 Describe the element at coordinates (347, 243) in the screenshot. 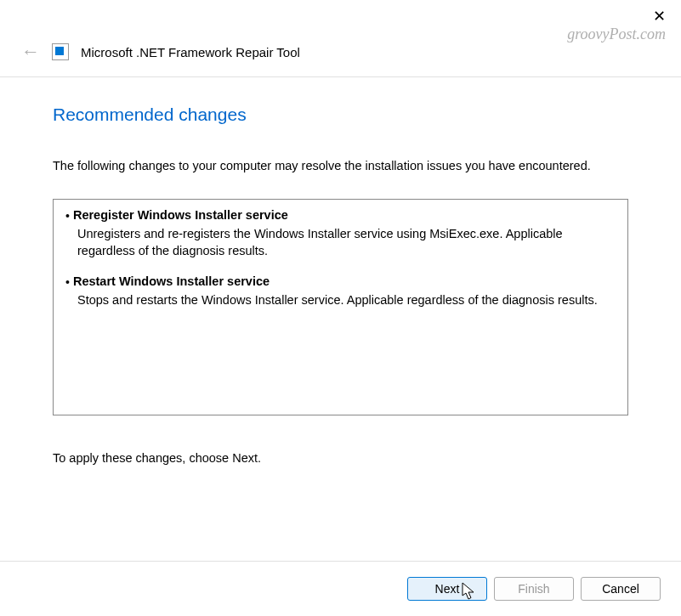

I see `change-description: Unregisters and re-registers the Windows…` at that location.